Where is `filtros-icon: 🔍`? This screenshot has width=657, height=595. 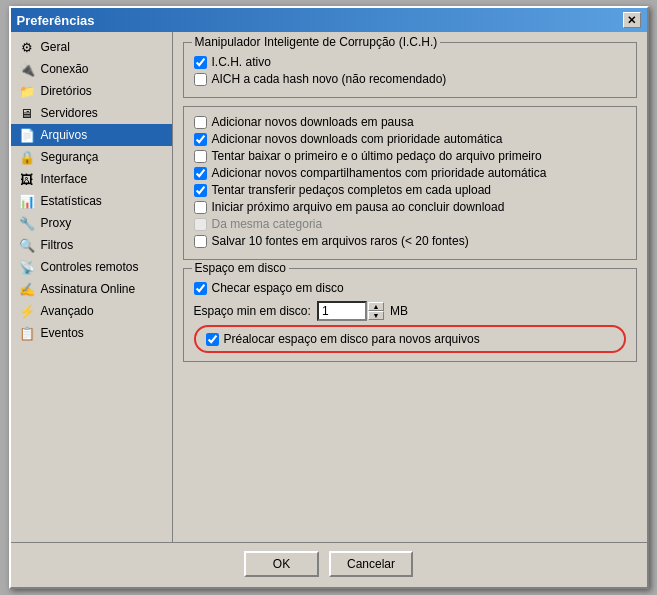 filtros-icon: 🔍 is located at coordinates (27, 245).